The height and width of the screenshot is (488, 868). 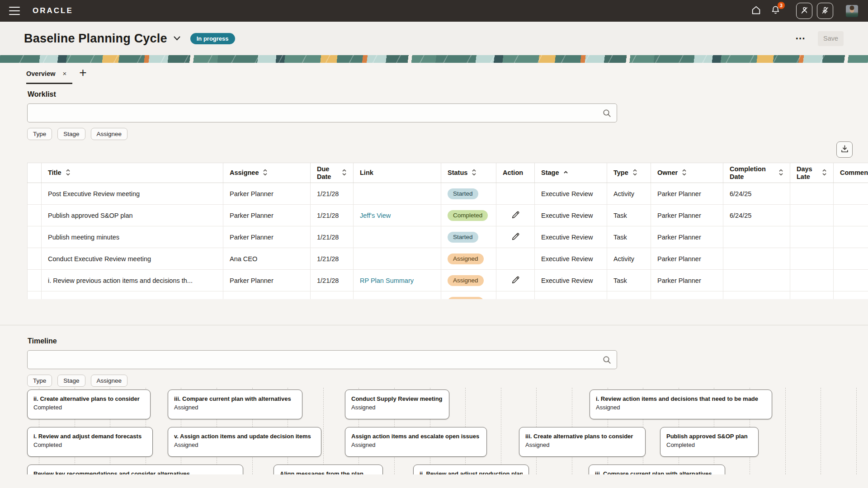 I want to click on table-row: Conduct Executive Review meetingAna CEO1…, so click(x=448, y=259).